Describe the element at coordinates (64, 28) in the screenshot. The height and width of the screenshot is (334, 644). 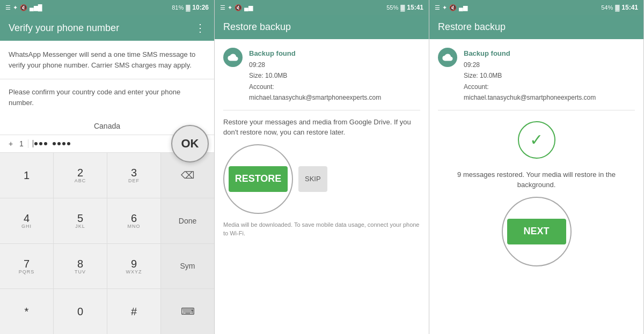
I see `page-title-1: Verify your phone number` at that location.